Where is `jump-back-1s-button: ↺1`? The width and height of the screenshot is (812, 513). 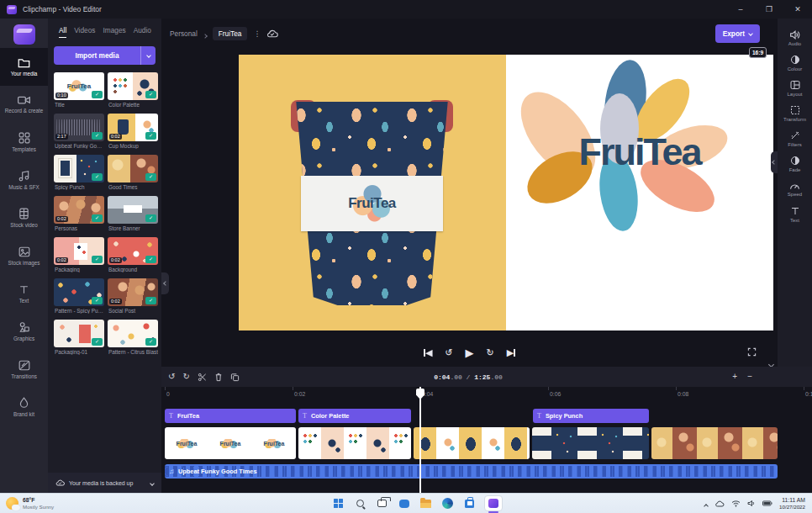
jump-back-1s-button: ↺1 is located at coordinates (449, 353).